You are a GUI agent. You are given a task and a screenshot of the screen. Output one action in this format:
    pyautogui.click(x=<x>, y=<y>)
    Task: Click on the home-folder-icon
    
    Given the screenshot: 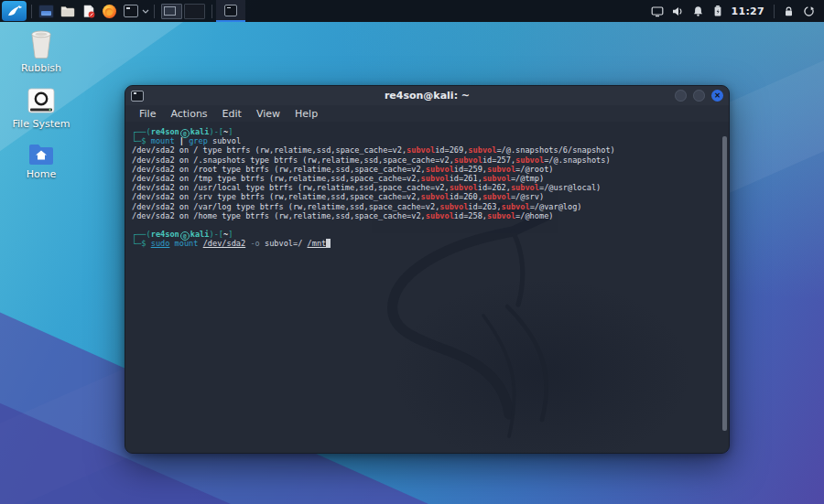 What is the action you would take?
    pyautogui.click(x=41, y=155)
    